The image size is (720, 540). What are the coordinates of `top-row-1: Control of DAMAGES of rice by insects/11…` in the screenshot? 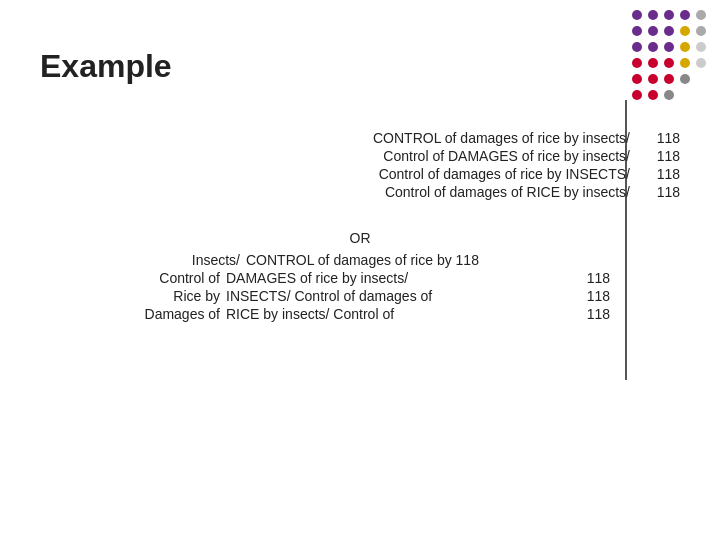 It's located at (360, 156).